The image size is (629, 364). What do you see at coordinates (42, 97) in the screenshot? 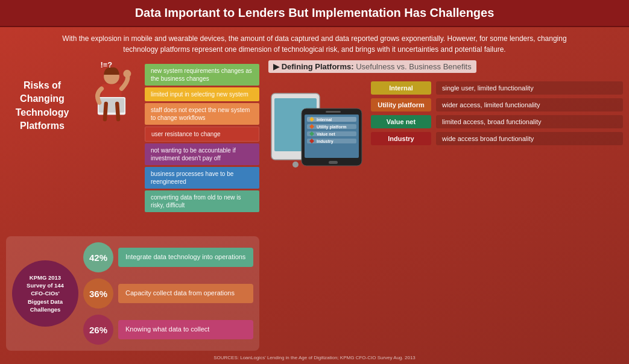
I see `risks-heading: Risks of Changing Technology Platforms` at bounding box center [42, 97].